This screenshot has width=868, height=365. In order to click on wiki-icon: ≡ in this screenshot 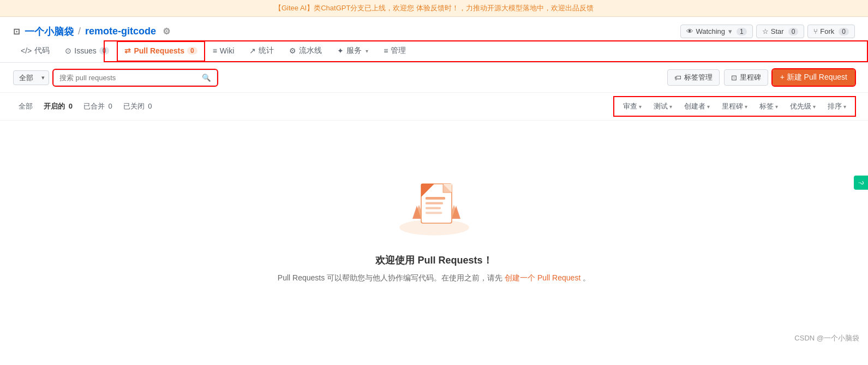, I will do `click(215, 51)`.